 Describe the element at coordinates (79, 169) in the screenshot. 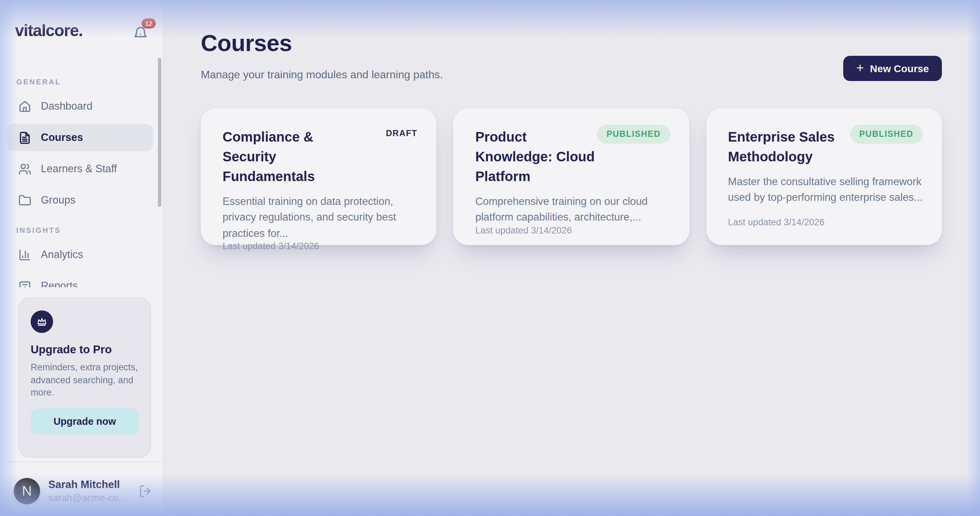

I see `sidebar-item-label: Learners & Staff` at that location.